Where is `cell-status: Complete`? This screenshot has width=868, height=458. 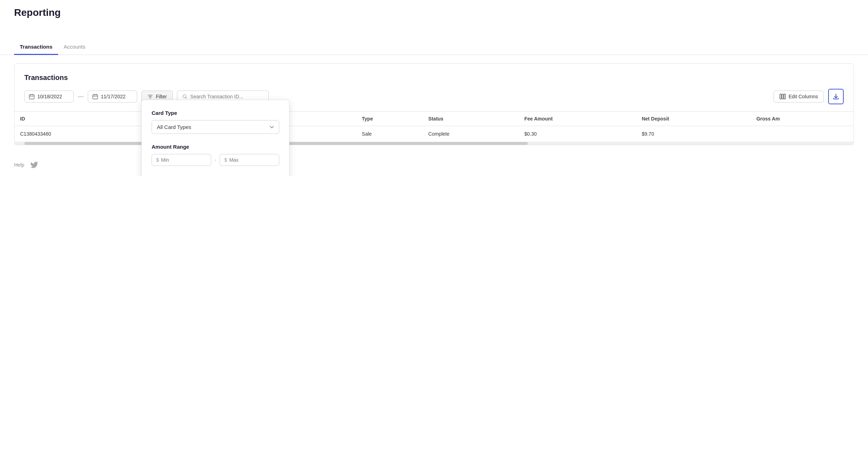
cell-status: Complete is located at coordinates (471, 134).